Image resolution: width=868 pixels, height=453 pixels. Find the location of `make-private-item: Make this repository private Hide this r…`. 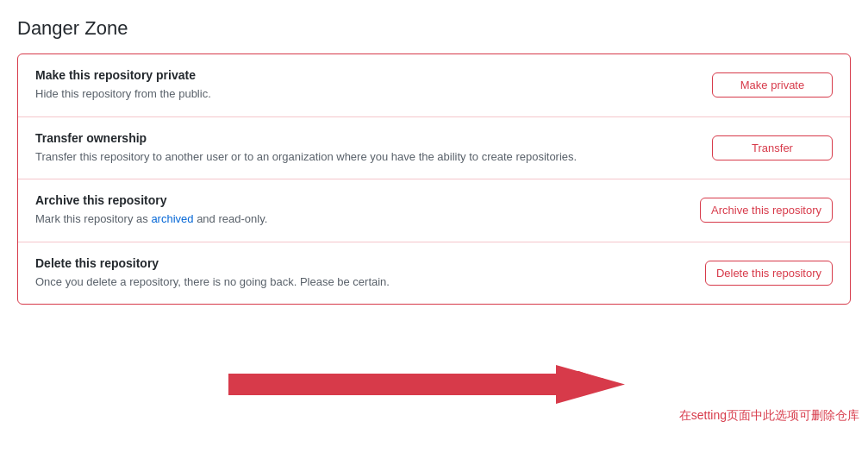

make-private-item: Make this repository private Hide this r… is located at coordinates (434, 86).